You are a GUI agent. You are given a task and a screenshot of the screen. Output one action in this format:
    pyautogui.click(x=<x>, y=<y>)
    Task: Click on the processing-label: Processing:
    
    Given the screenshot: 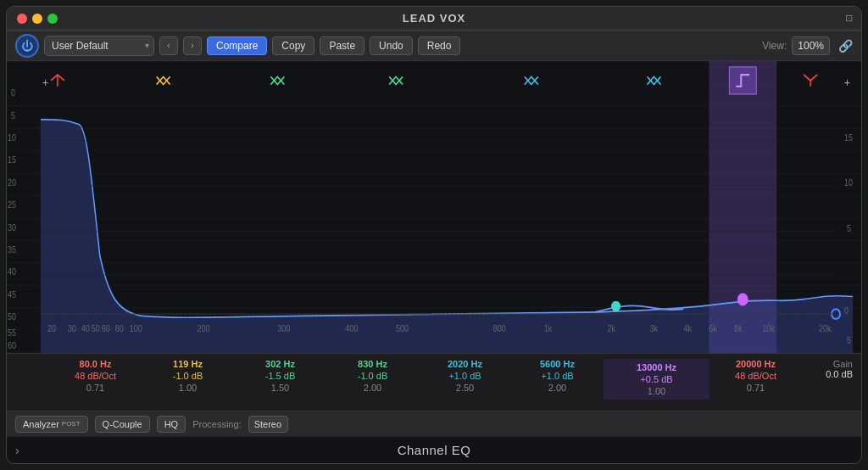 What is the action you would take?
    pyautogui.click(x=217, y=424)
    